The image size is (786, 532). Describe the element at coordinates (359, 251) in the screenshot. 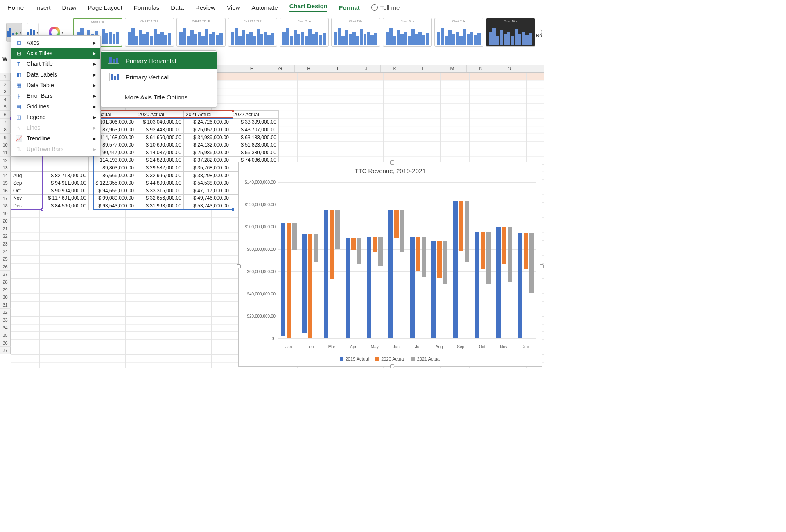

I see `bar-2021-Actual-Apr` at that location.